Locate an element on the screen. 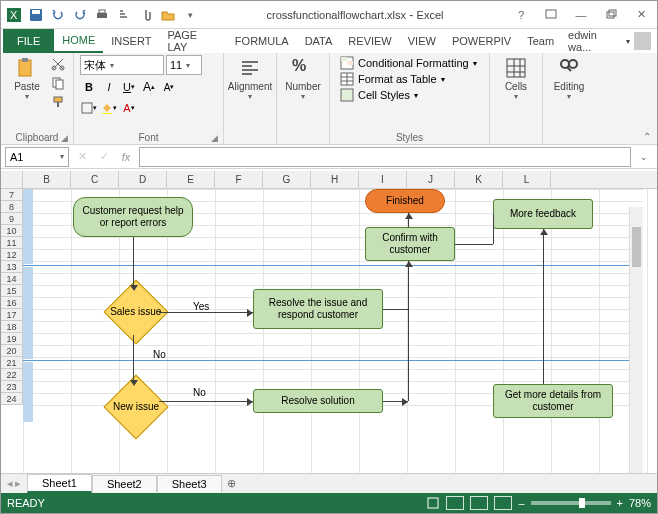 The width and height of the screenshot is (658, 514). row-header: 18 is located at coordinates (12, 327).